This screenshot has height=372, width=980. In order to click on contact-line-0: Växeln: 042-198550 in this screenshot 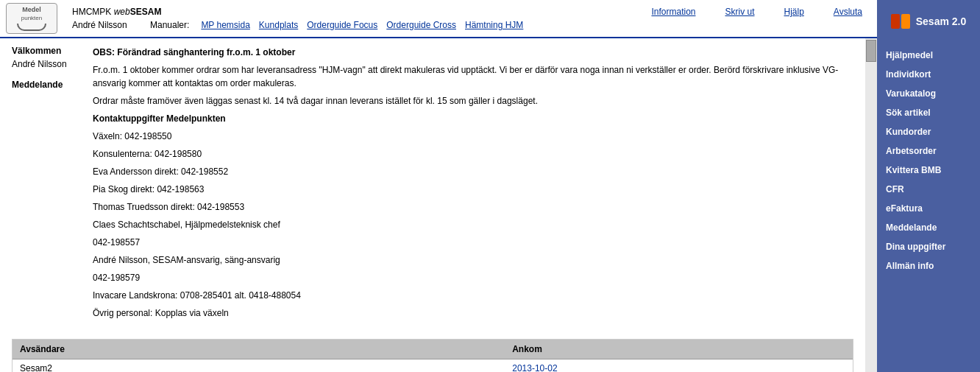, I will do `click(473, 136)`.